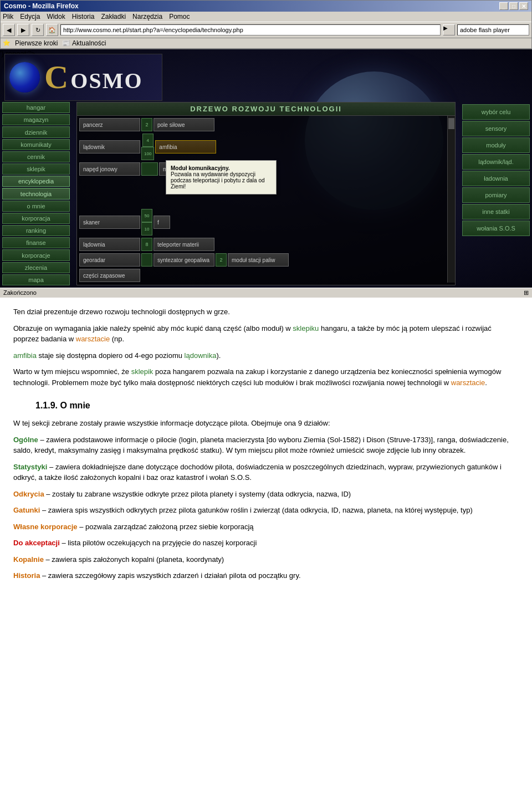  I want to click on intro-para4: Warto w tym miejscu wspomnieć, że sklepi…, so click(266, 377).